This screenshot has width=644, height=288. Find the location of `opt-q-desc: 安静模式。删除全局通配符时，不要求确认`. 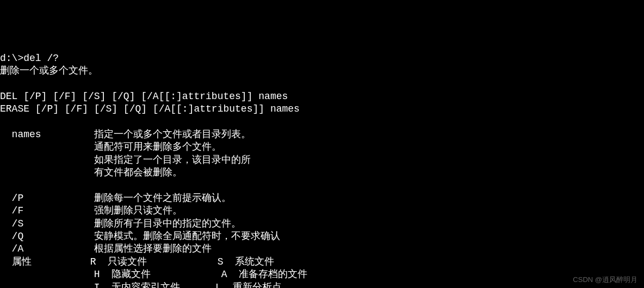

opt-q-desc: 安静模式。删除全局通配符时，不要求确认 is located at coordinates (187, 236).